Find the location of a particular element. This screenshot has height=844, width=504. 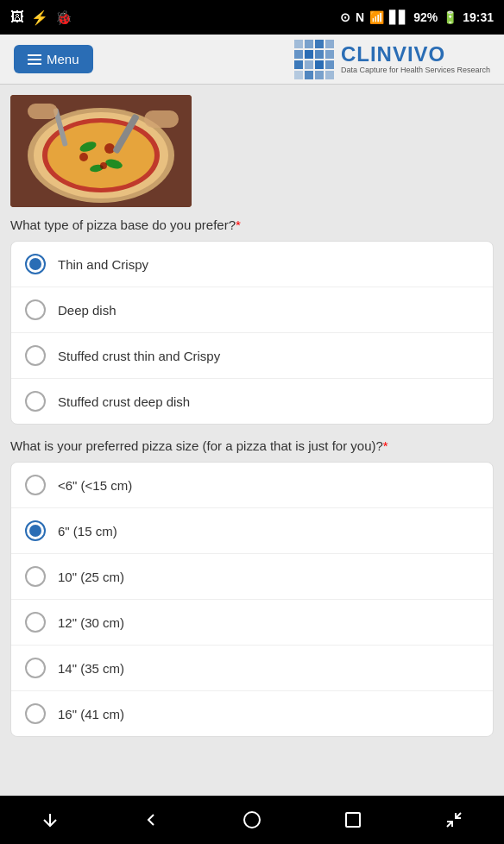

option-stuffed-thin-label: Stuffed crust thin and Crispy is located at coordinates (139, 356).